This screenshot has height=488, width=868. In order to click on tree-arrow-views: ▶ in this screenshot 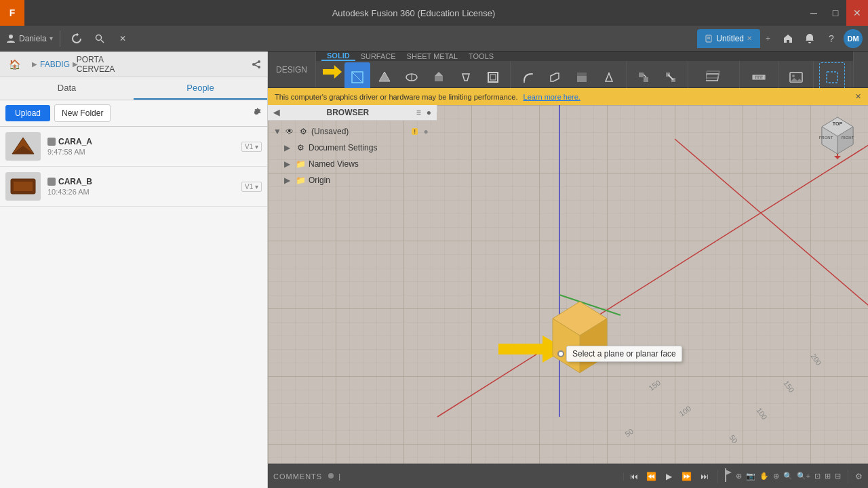, I will do `click(288, 164)`.